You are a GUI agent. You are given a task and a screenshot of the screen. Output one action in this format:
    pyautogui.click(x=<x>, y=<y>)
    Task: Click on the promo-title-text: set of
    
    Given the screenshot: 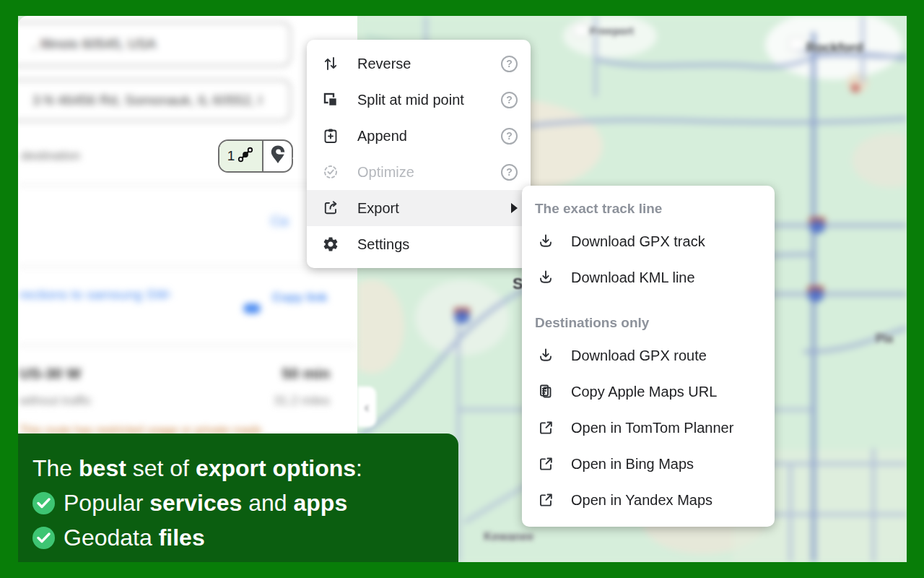 What is the action you would take?
    pyautogui.click(x=161, y=468)
    